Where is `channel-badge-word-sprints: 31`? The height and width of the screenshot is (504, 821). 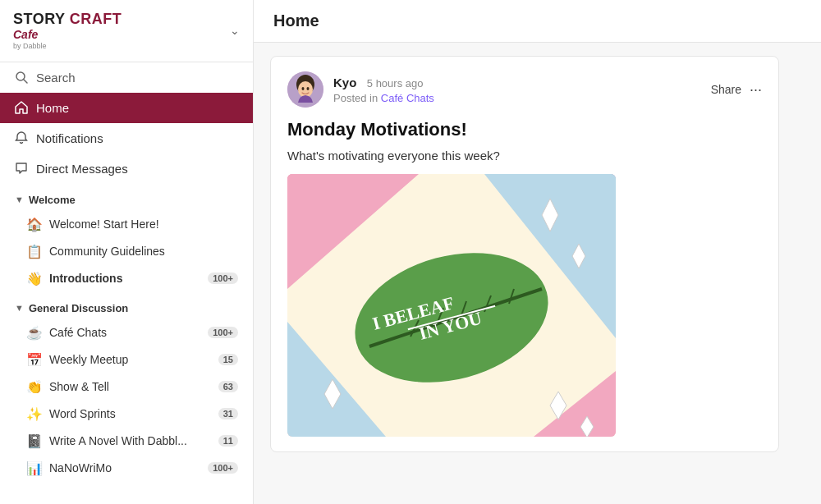 channel-badge-word-sprints: 31 is located at coordinates (228, 414).